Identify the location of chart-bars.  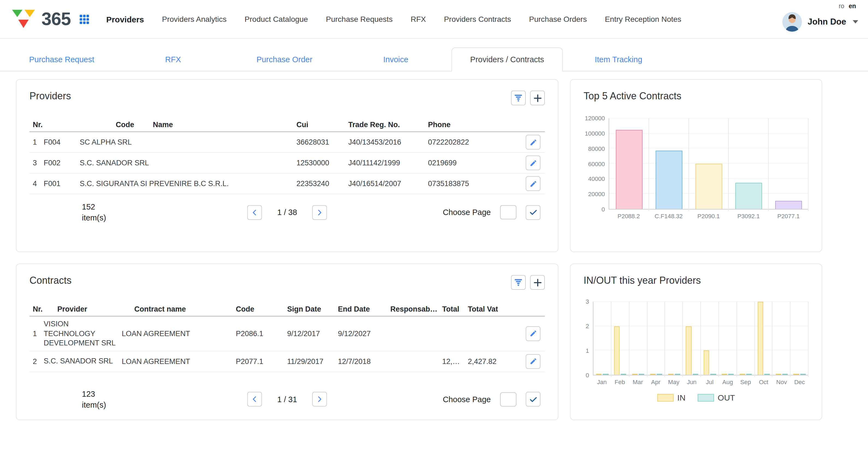
(709, 164).